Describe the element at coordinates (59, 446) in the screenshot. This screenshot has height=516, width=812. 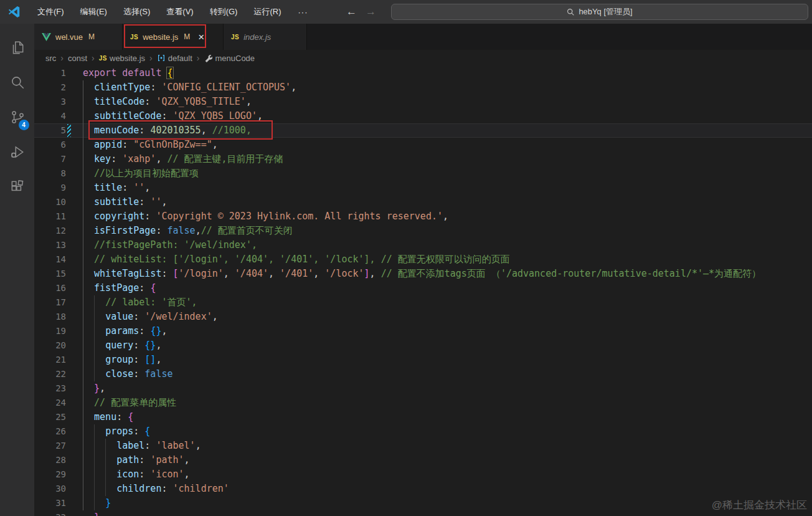
I see `line-number: 27` at that location.